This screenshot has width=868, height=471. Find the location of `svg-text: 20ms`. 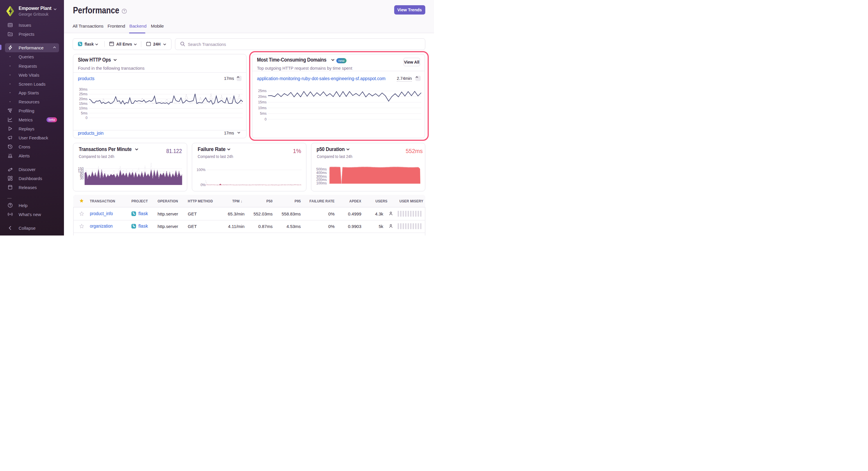

svg-text: 20ms is located at coordinates (84, 99).